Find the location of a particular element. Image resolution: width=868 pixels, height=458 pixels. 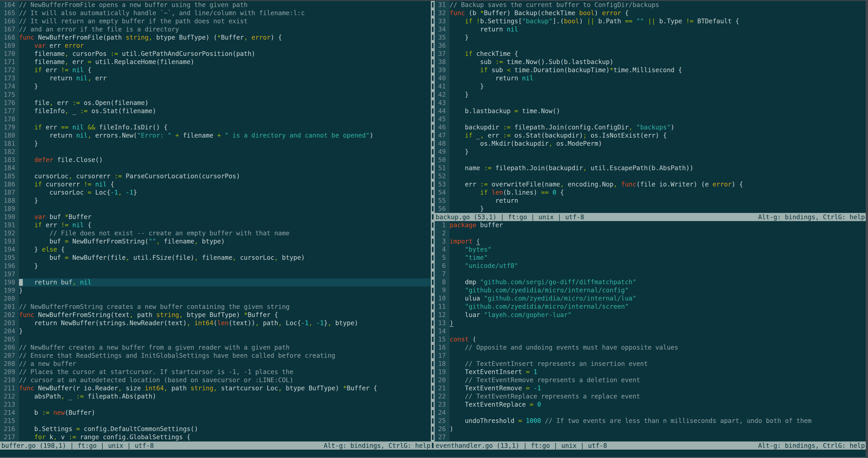

code-line: 206// NewBuffer creates a new buffer fro… is located at coordinates (216, 347).